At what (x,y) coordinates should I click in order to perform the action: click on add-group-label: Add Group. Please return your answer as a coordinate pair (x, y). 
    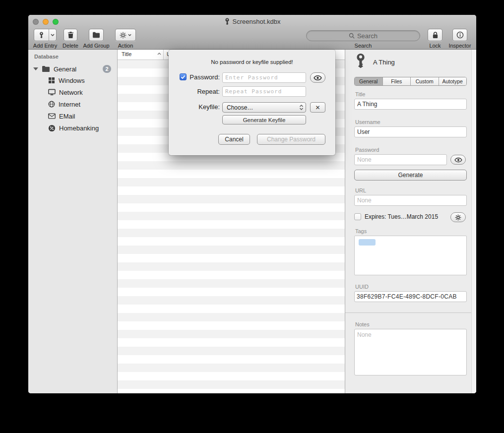
    Looking at the image, I should click on (96, 46).